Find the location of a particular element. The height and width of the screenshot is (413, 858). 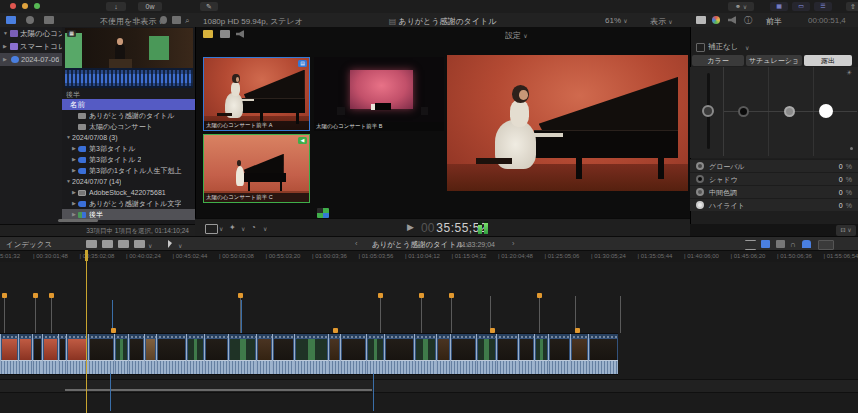

crop-tool-icon is located at coordinates (212, 229).